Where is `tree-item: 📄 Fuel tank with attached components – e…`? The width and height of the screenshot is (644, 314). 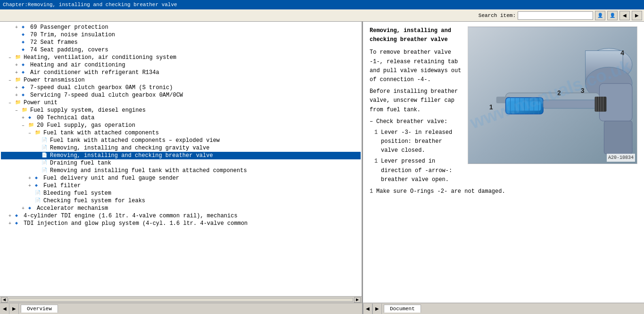
tree-item: 📄 Fuel tank with attached components – e… is located at coordinates (181, 140).